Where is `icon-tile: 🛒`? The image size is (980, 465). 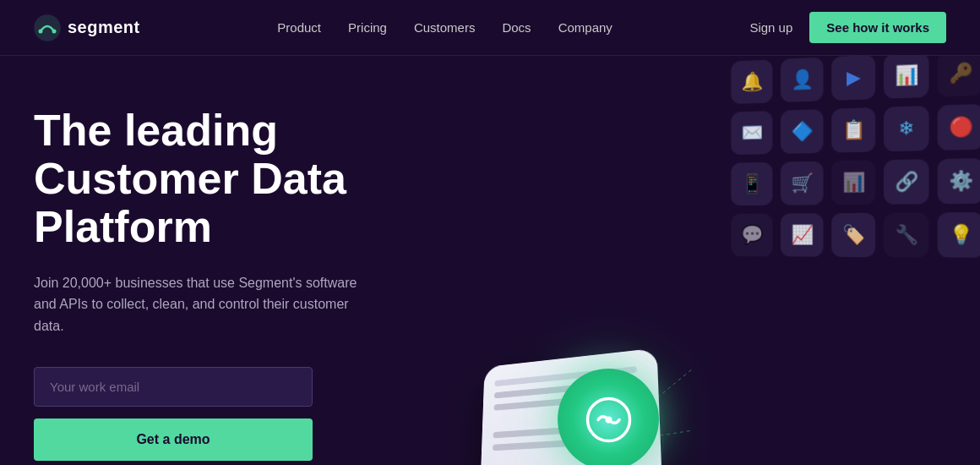 icon-tile: 🛒 is located at coordinates (802, 183).